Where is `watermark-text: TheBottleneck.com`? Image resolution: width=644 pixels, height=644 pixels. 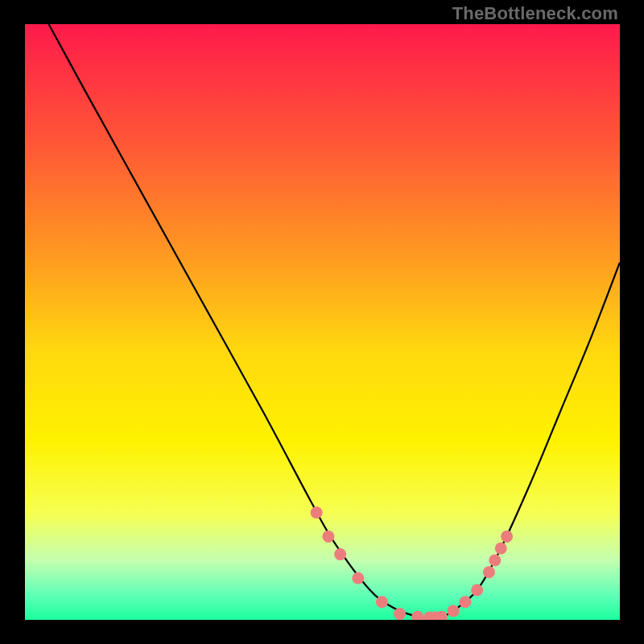 watermark-text: TheBottleneck.com is located at coordinates (535, 14).